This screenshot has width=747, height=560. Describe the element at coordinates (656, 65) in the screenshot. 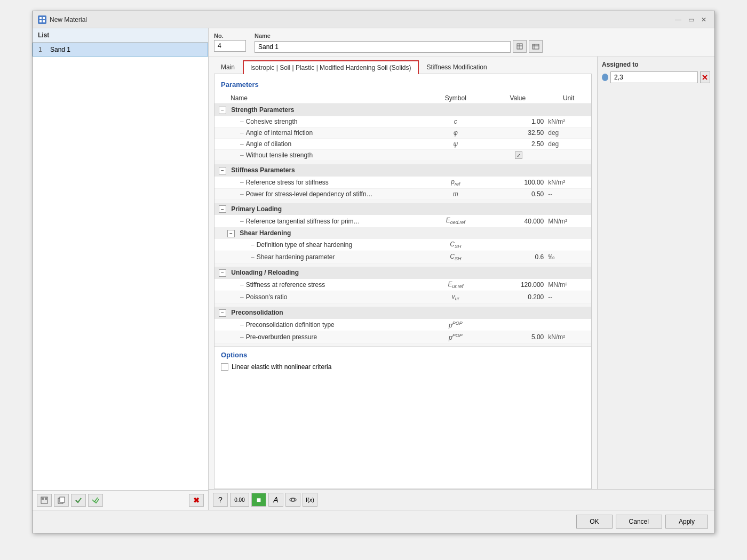

I see `assigned-header: Assigned to` at that location.